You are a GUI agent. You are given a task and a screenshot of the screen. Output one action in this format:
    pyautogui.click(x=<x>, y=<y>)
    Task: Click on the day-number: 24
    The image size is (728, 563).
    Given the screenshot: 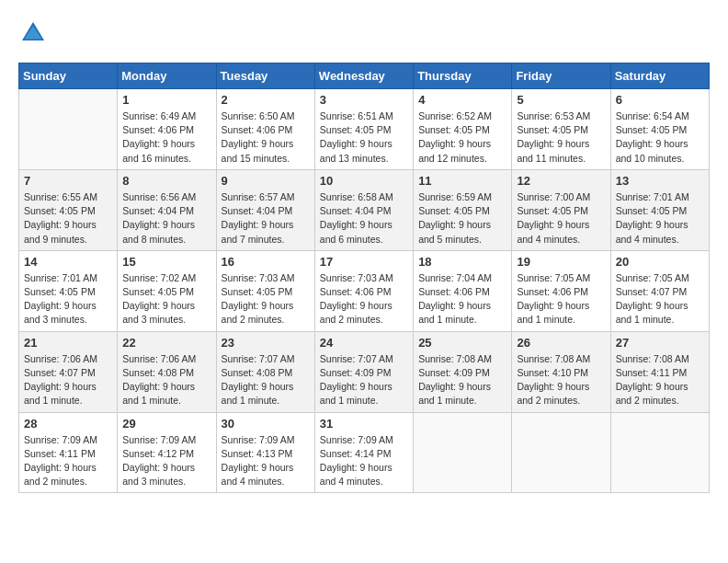 What is the action you would take?
    pyautogui.click(x=364, y=342)
    